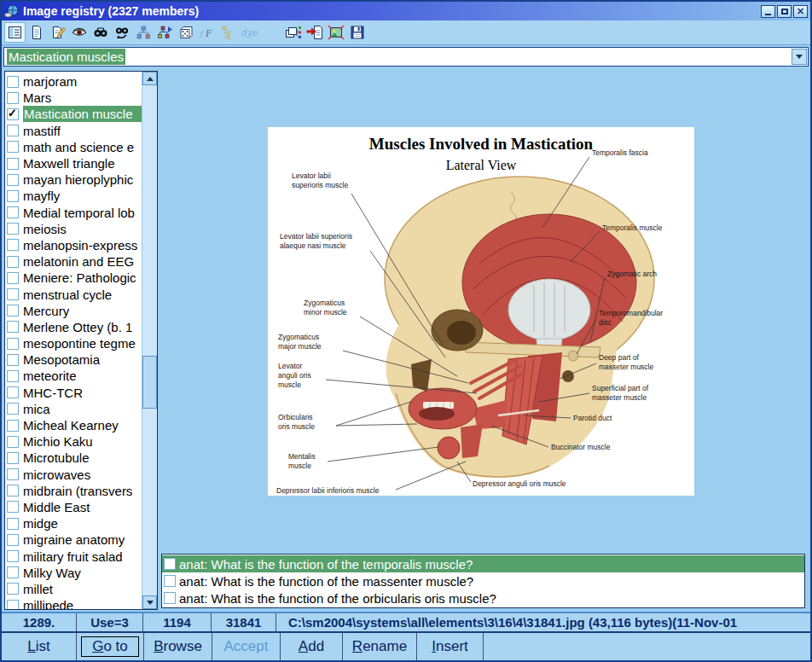  Describe the element at coordinates (380, 647) in the screenshot. I see `rename-button: Rename` at that location.